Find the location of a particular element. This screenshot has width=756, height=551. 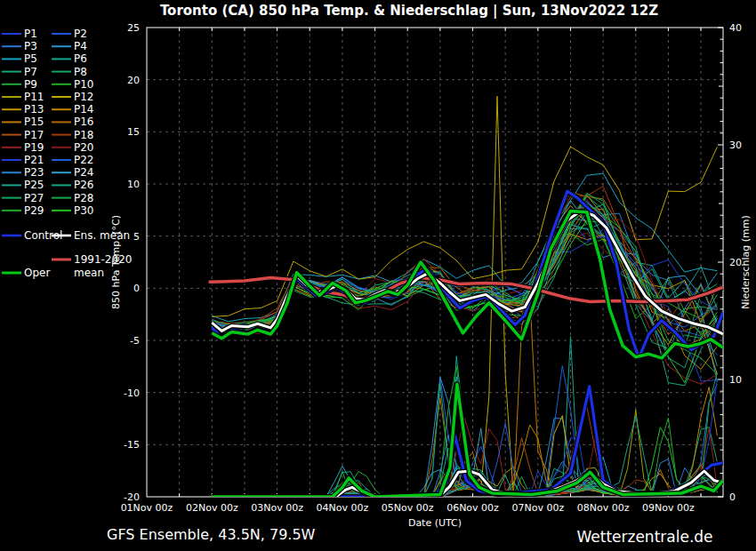

x-tick-label: 08Nov 00z is located at coordinates (603, 508).